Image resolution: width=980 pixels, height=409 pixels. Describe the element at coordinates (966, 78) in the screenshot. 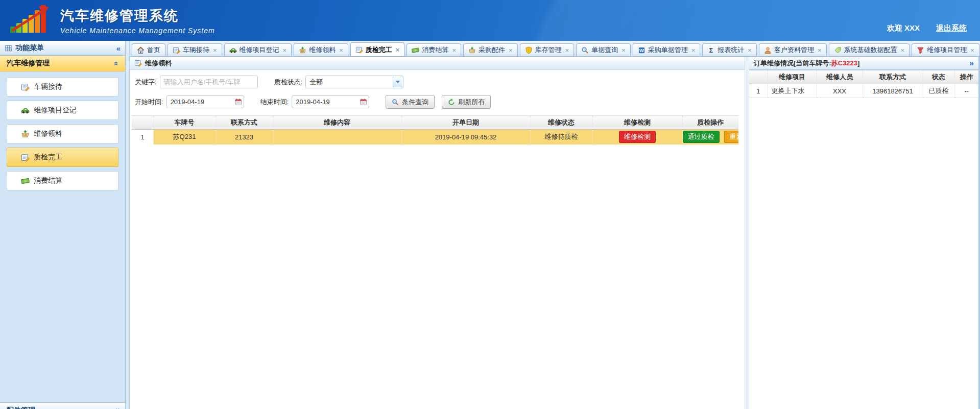

I see `col-action: 操作` at that location.